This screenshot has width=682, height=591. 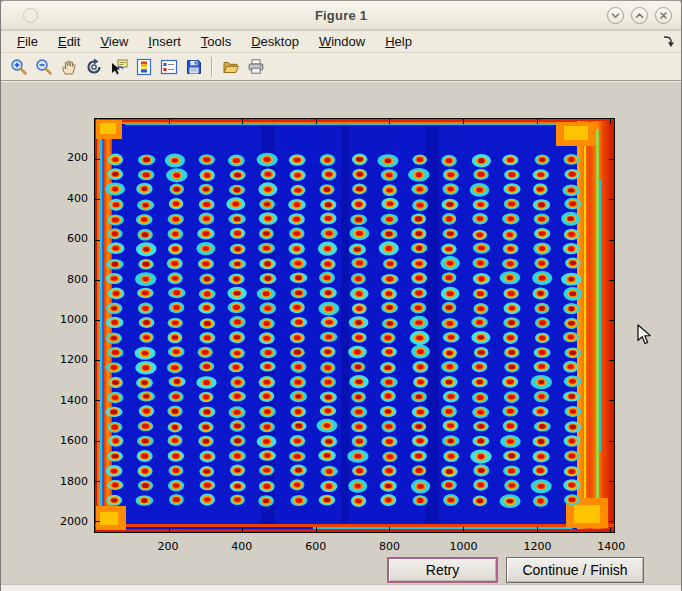 What do you see at coordinates (390, 546) in the screenshot?
I see `x-tick-label: 800` at bounding box center [390, 546].